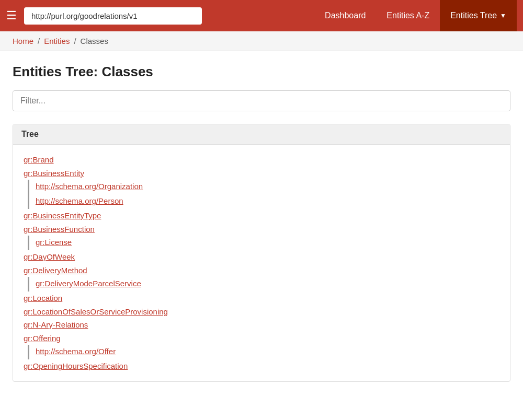 The width and height of the screenshot is (523, 420). What do you see at coordinates (262, 352) in the screenshot?
I see `tree-children: http://schema.org/Offer` at bounding box center [262, 352].